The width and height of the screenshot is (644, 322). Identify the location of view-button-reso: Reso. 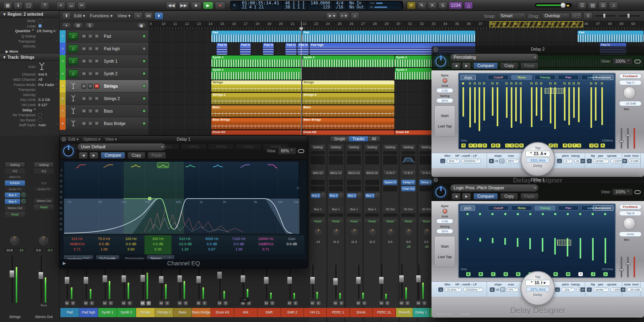
(522, 208).